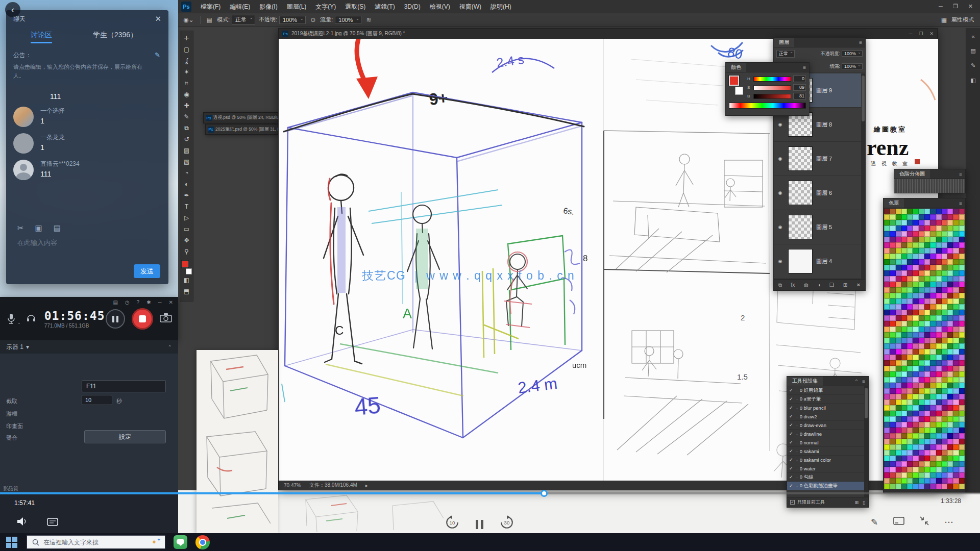 The width and height of the screenshot is (980, 551). I want to click on dock-brush-icon: ✎, so click(973, 65).